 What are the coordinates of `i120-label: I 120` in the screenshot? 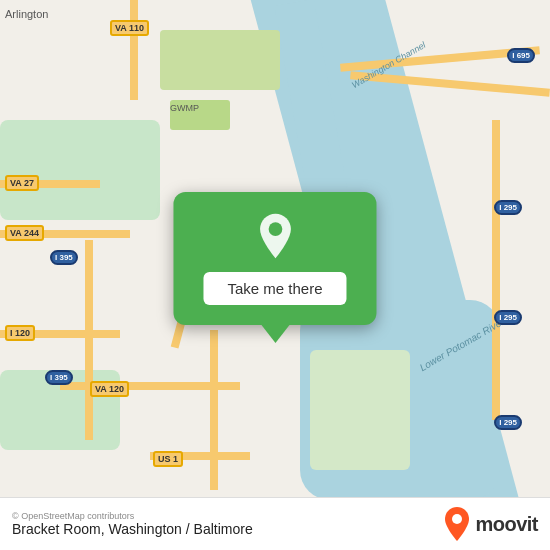 It's located at (20, 333).